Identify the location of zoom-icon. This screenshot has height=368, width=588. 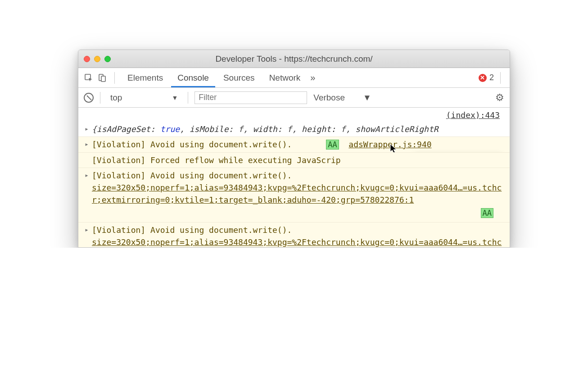
(108, 59).